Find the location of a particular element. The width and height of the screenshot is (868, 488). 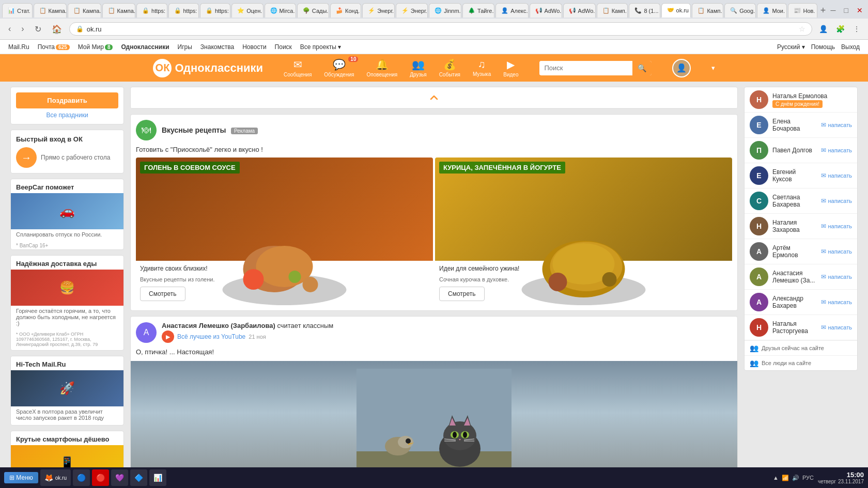

tab-https2: 🔒 https: ✕ is located at coordinates (184, 10).